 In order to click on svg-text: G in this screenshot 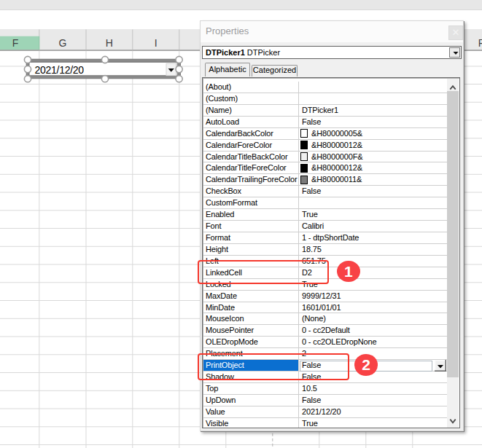, I will do `click(63, 43)`.